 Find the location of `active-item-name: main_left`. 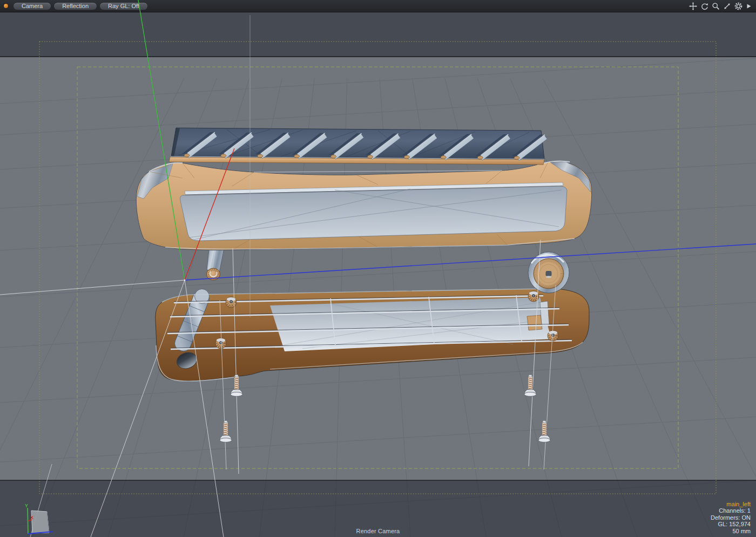

active-item-name: main_left is located at coordinates (731, 504).